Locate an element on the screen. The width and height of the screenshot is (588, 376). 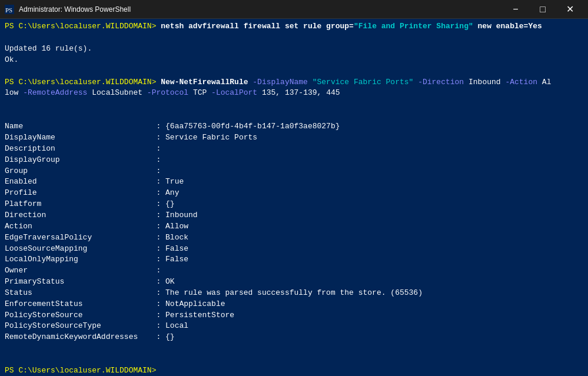
window-title: Administrator: Windows PowerShell is located at coordinates (260, 9).